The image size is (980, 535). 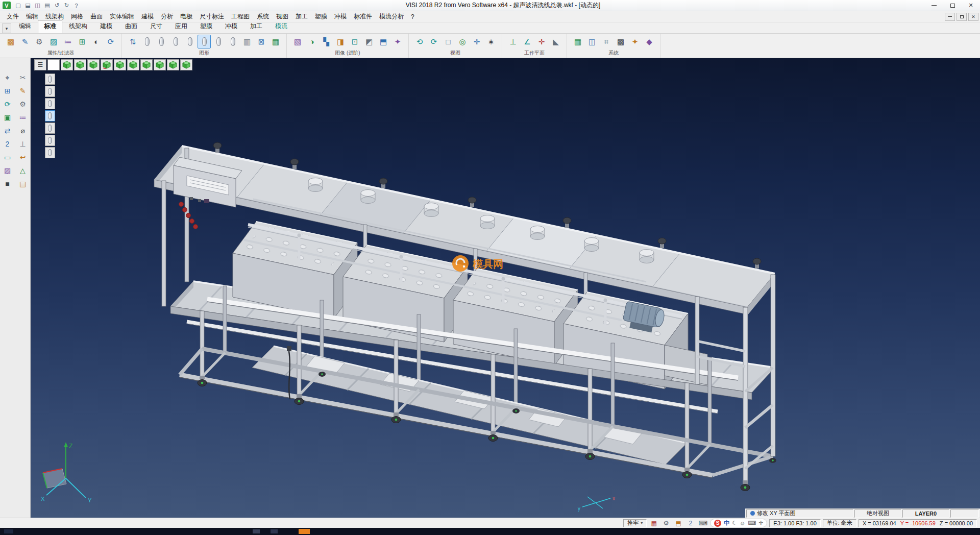 I want to click on rotate-left-view-icon: ⟲, so click(x=420, y=42).